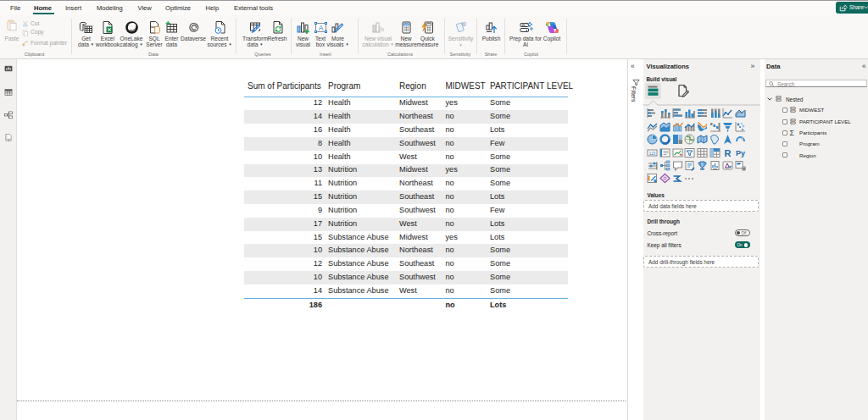 This screenshot has width=868, height=420. I want to click on svg-text: R, so click(727, 152).